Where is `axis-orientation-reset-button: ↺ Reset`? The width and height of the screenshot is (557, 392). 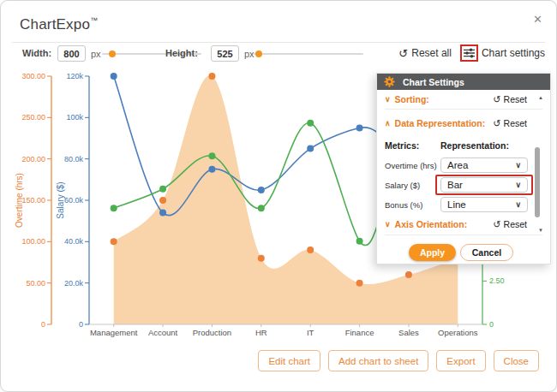 axis-orientation-reset-button: ↺ Reset is located at coordinates (510, 224).